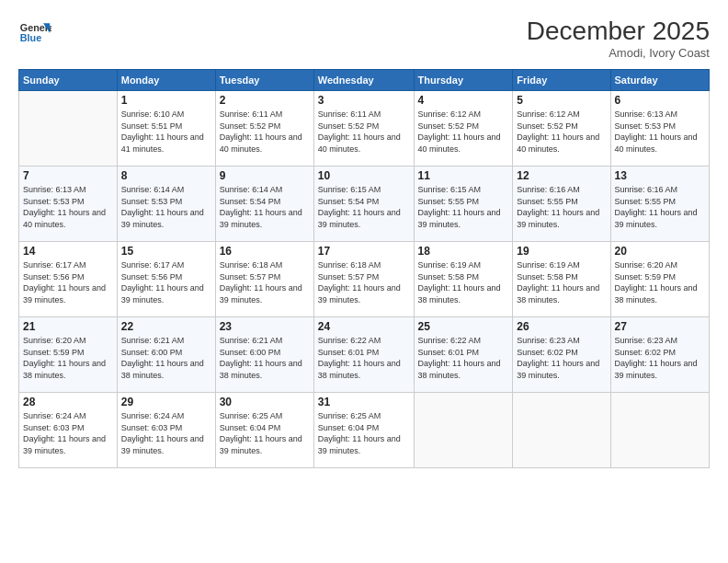 This screenshot has height=563, width=728. Describe the element at coordinates (165, 355) in the screenshot. I see `table-row: 22Sunrise: 6:21 AMSunset: 6:00 PMDayligh…` at that location.